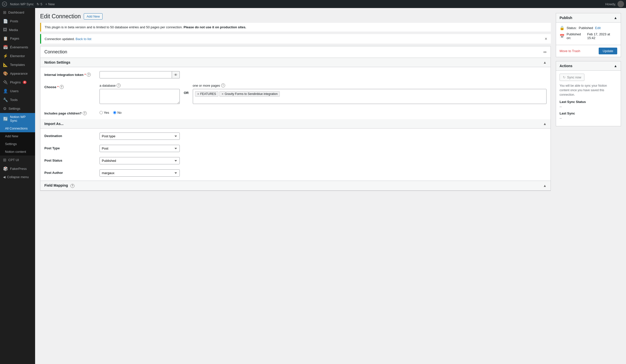 The width and height of the screenshot is (626, 364). Describe the element at coordinates (608, 51) in the screenshot. I see `update-button: Update` at that location.